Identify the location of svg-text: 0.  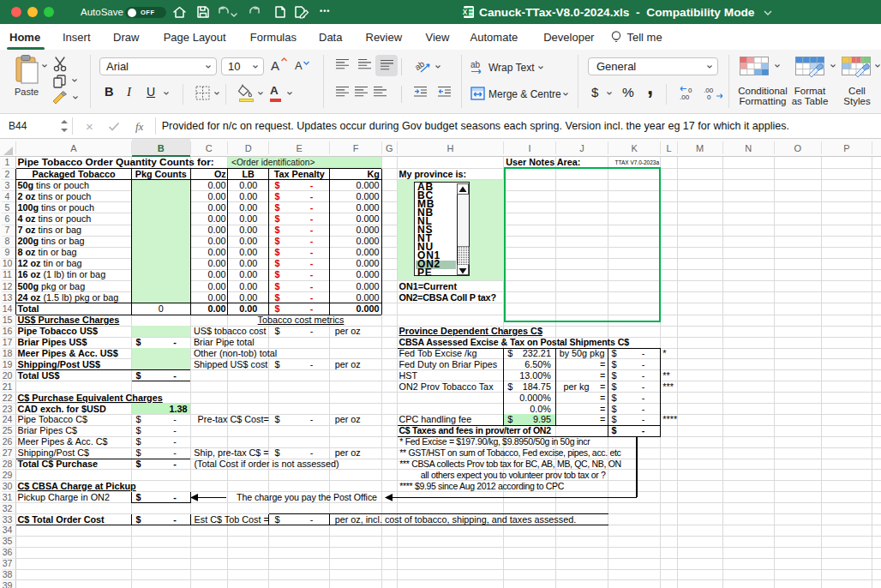
(710, 98).